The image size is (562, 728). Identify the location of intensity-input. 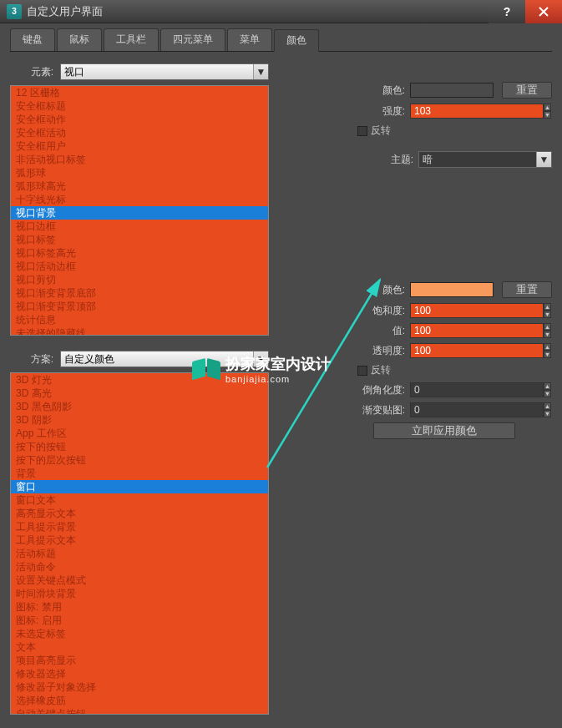
(477, 111).